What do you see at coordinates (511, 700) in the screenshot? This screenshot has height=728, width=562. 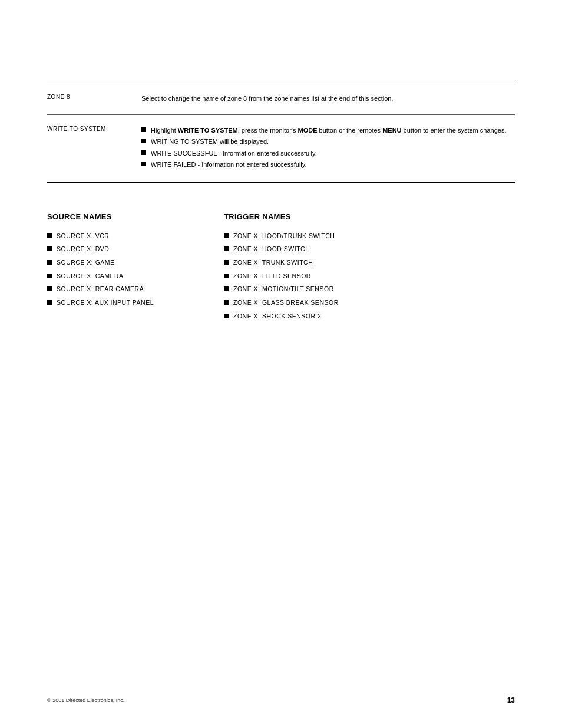 I see `footer-page-number: 13` at bounding box center [511, 700].